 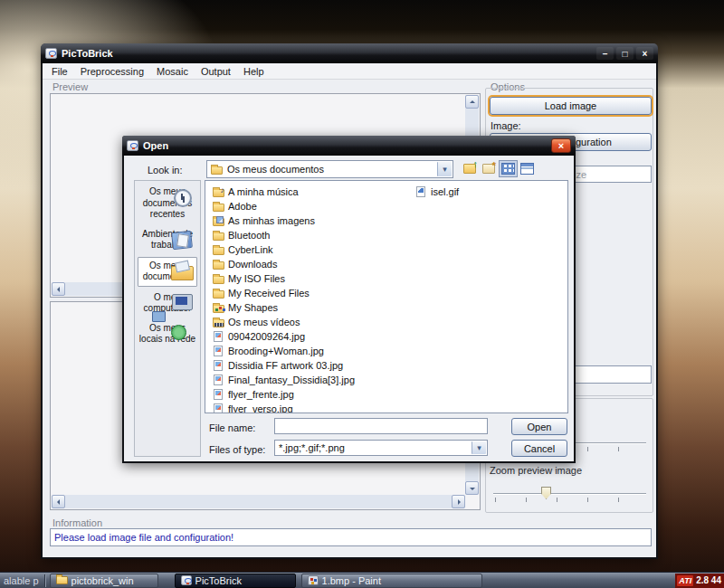 I want to click on file-list-item: As minhas imagens, so click(x=284, y=221).